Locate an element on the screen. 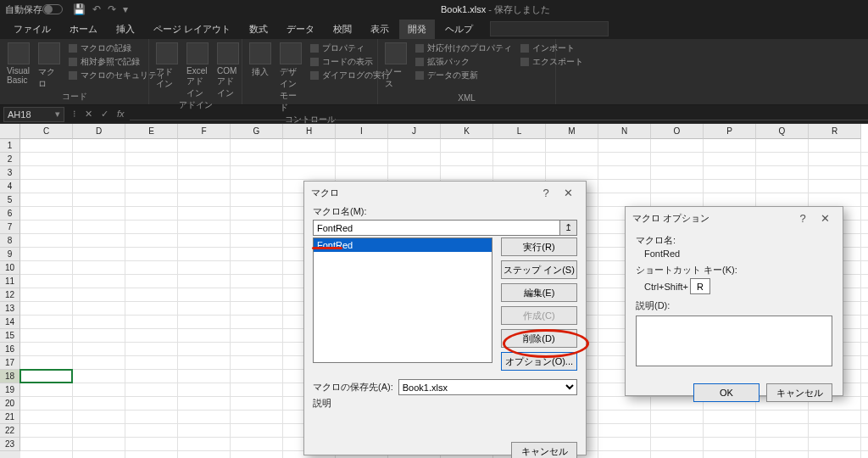  row-header: 20 is located at coordinates (10, 404).